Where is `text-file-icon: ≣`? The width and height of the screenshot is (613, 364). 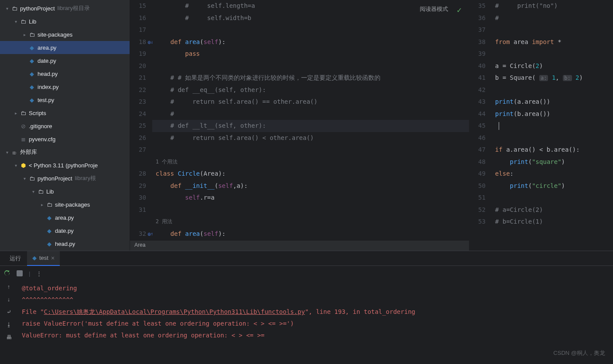 text-file-icon: ≣ is located at coordinates (23, 139).